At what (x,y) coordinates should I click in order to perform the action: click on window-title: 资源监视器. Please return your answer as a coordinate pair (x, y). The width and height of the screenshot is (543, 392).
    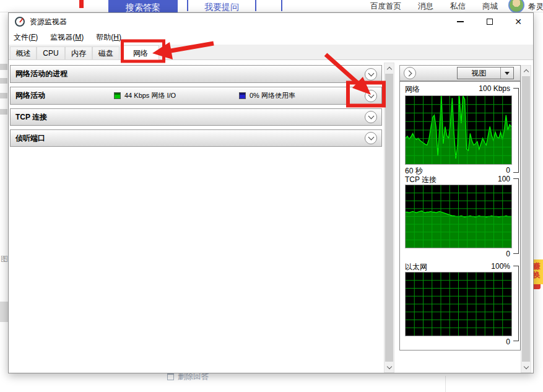
    Looking at the image, I should click on (48, 22).